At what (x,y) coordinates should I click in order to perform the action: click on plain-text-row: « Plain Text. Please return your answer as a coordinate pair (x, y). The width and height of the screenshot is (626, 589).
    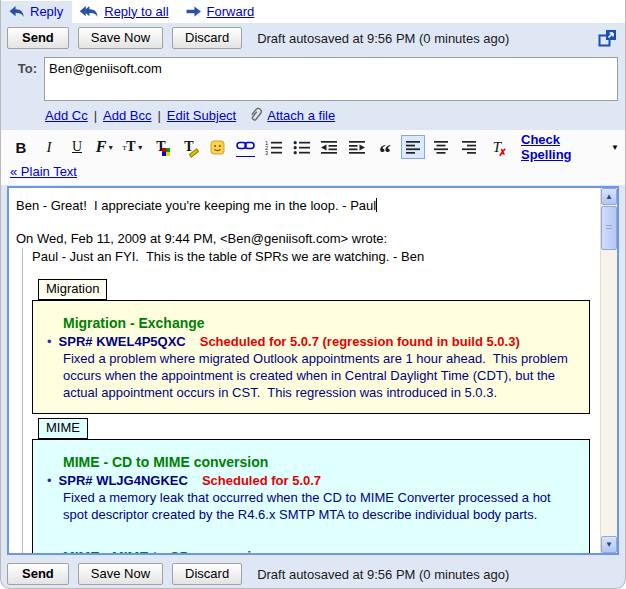
    Looking at the image, I should click on (314, 172).